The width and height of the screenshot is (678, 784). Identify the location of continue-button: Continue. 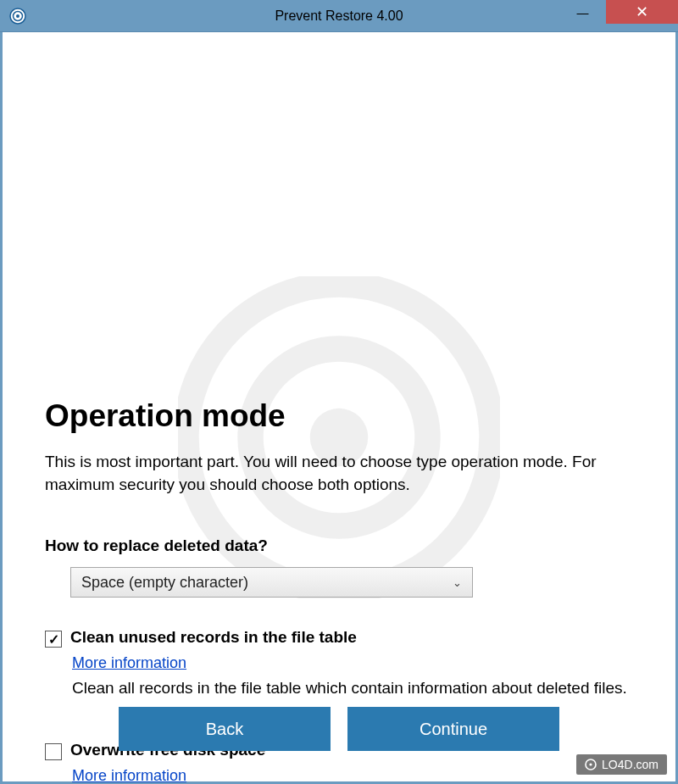
(453, 729).